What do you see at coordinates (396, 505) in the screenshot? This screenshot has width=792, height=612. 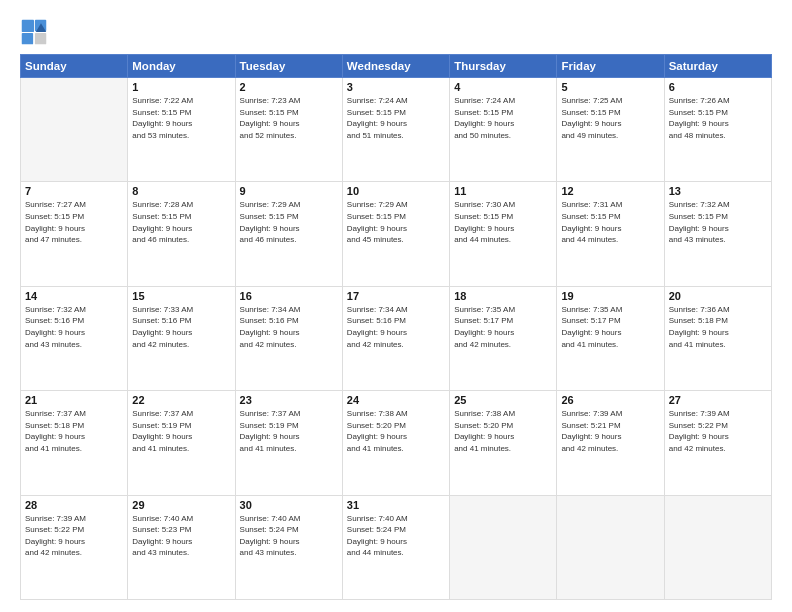 I see `day-number: 31` at bounding box center [396, 505].